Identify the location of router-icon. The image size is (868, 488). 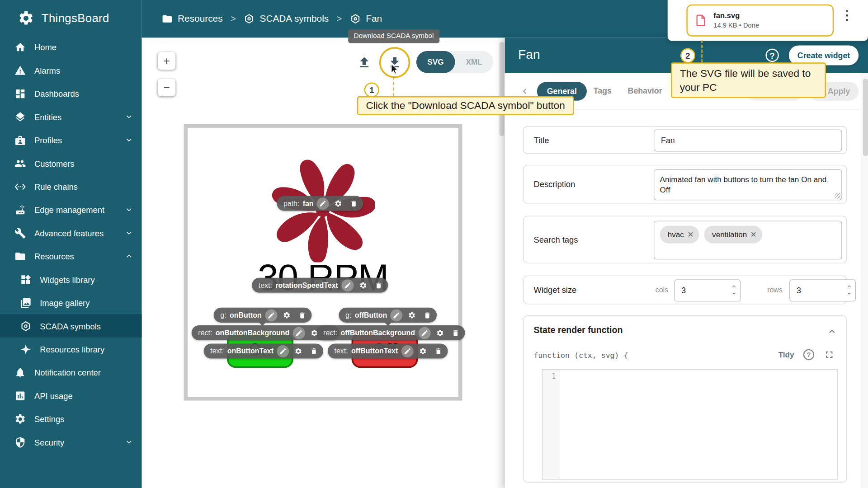
(20, 210).